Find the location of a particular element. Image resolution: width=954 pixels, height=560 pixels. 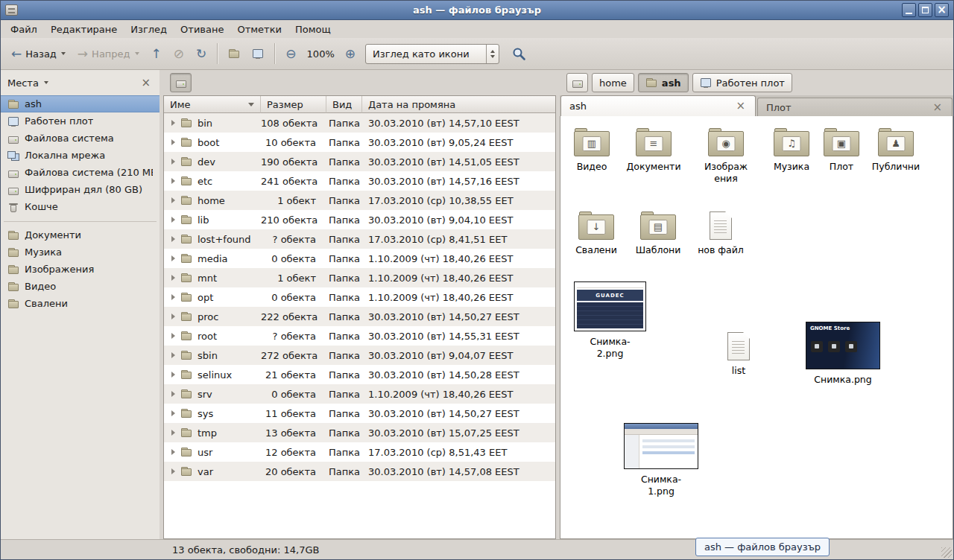

sidebar-item: Изображения is located at coordinates (80, 270).